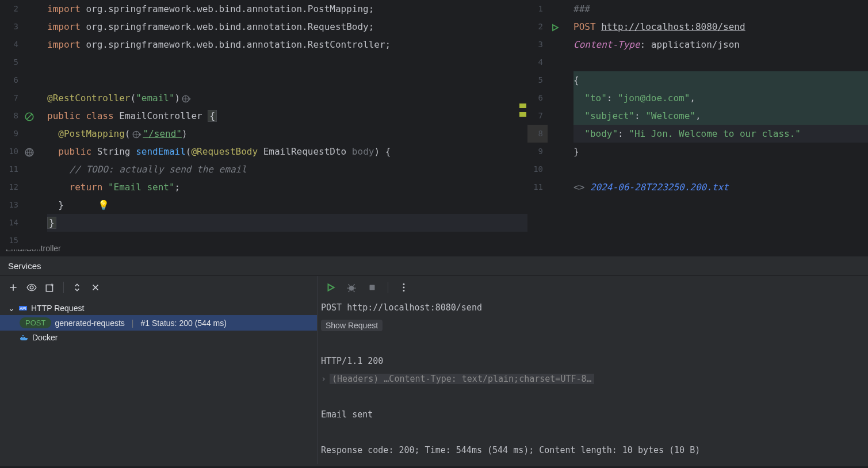 Image resolution: width=868 pixels, height=468 pixels. I want to click on line-number: 2, so click(12, 9).